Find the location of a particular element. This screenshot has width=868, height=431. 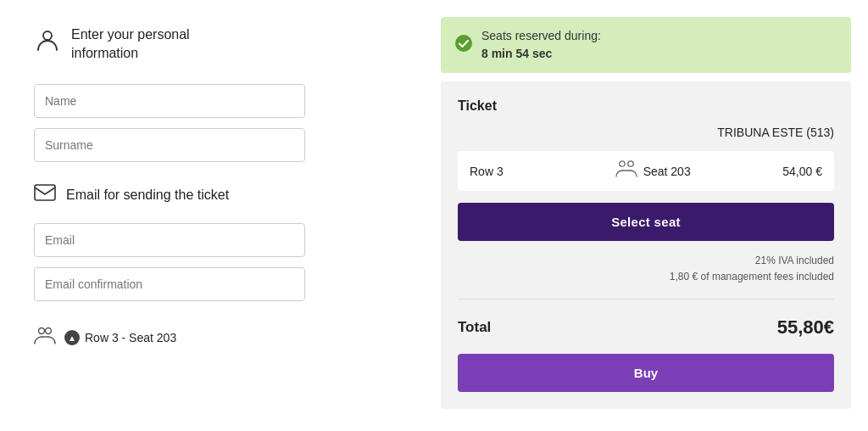

ticket-label: Ticket is located at coordinates (646, 106).